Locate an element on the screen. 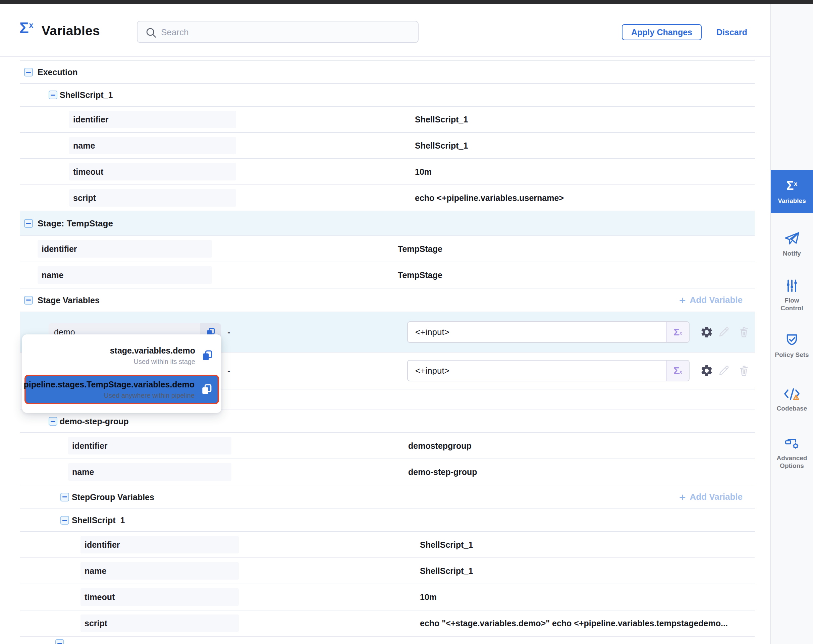 The width and height of the screenshot is (813, 644). variable-path: stage.variables.demo is located at coordinates (153, 351).